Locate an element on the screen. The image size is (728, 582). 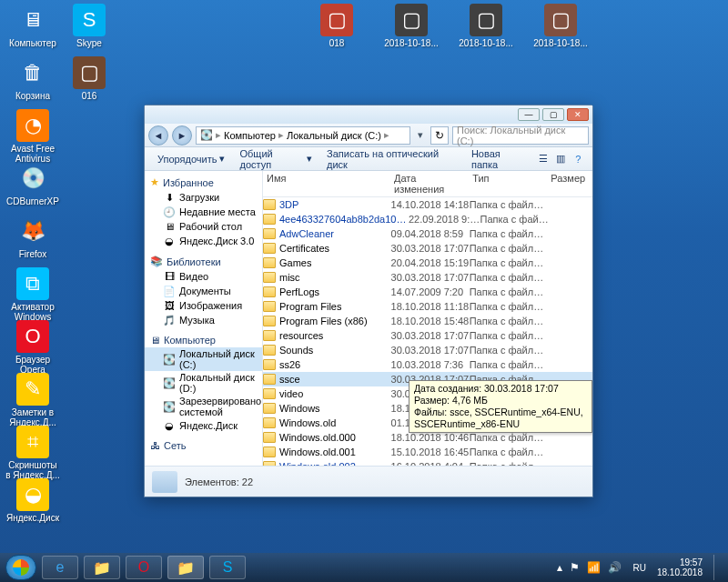
desktop-icon: 🖥Компьютер is located at coordinates (33, 25).